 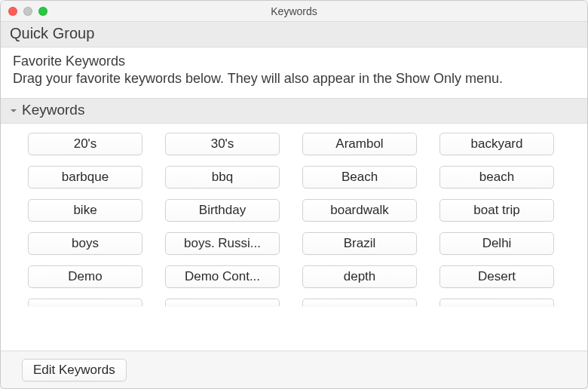 I want to click on keyword-pill: Demo Cont..., so click(x=222, y=277).